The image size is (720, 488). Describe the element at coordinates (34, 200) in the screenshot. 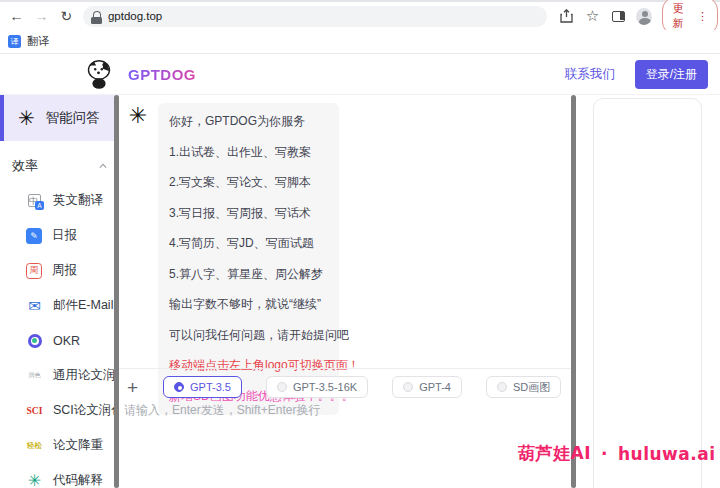

I see `translate-icon: 中A` at that location.